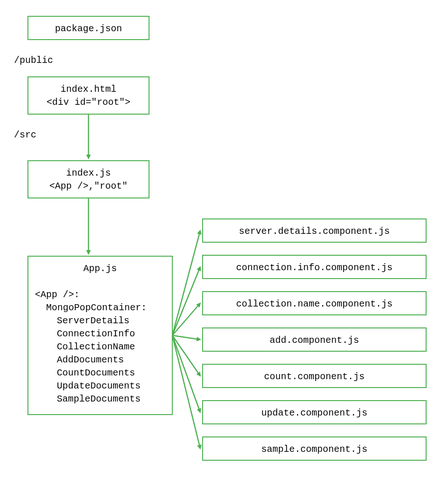 The width and height of the screenshot is (448, 477). What do you see at coordinates (88, 29) in the screenshot?
I see `package-json-label: package.json` at bounding box center [88, 29].